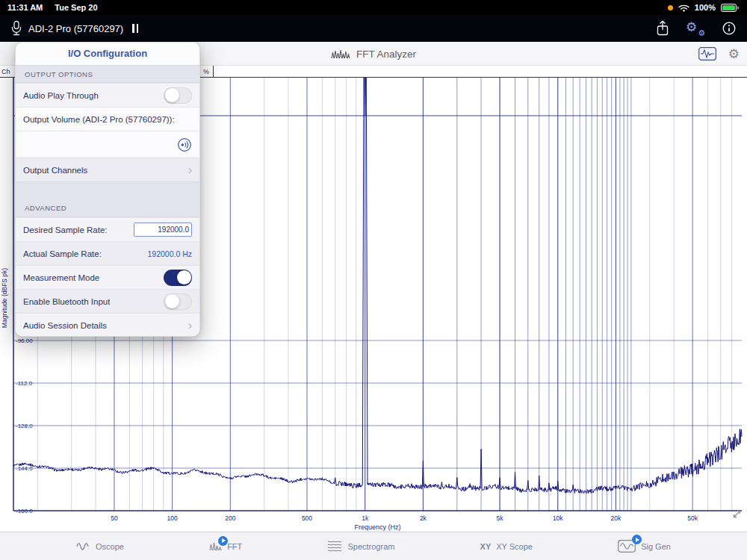  I want to click on audio-play-through-toggle, so click(178, 96).